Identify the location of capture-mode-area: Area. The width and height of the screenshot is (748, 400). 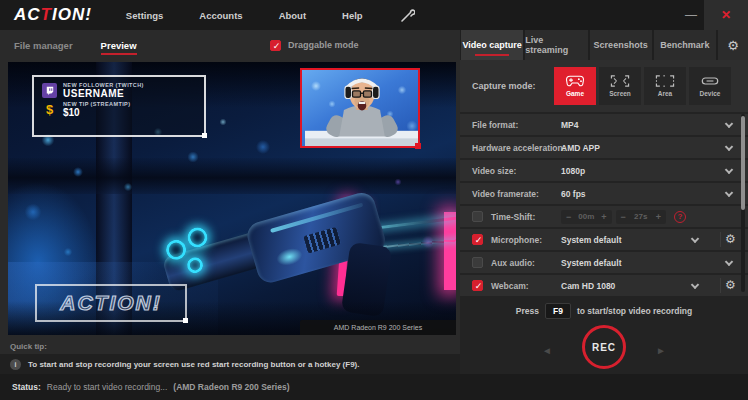
(665, 86).